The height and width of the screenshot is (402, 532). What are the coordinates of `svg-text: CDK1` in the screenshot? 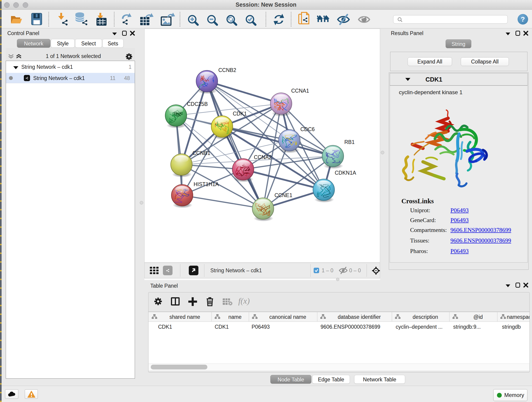 It's located at (240, 114).